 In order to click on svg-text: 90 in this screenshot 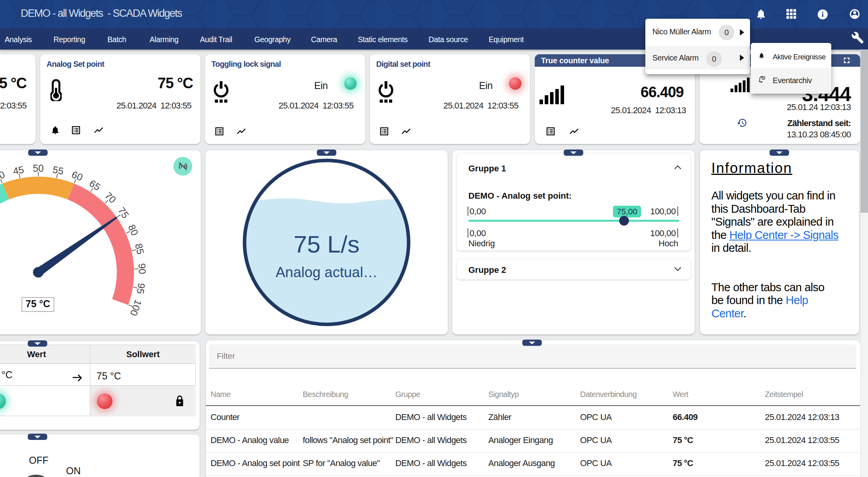, I will do `click(142, 269)`.